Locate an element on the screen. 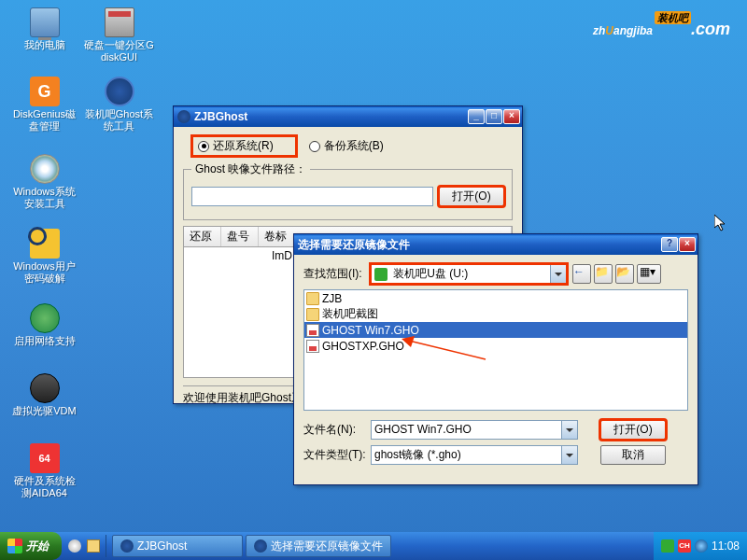  file-titlebar: 选择需要还原镜像文件 ? × is located at coordinates (496, 245).